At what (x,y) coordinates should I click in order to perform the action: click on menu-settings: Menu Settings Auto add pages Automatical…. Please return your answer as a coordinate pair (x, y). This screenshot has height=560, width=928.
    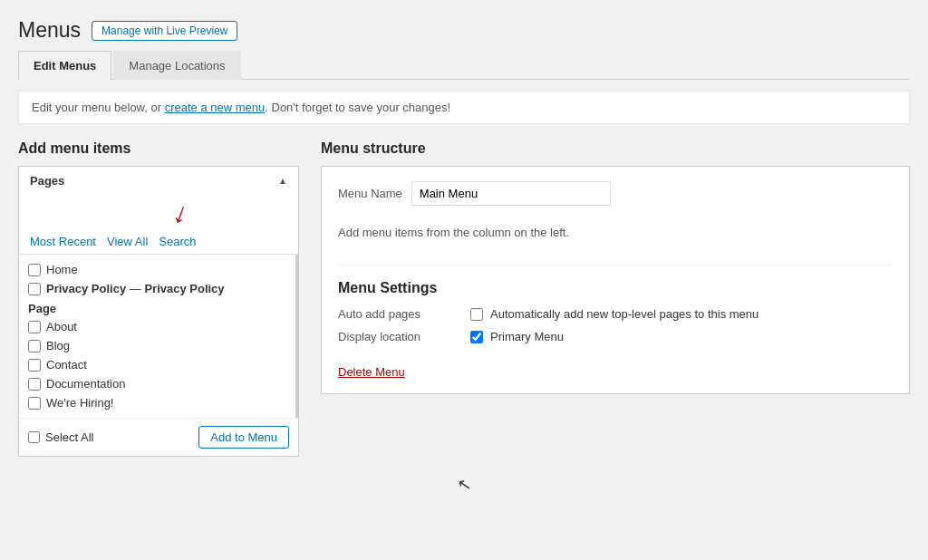
    Looking at the image, I should click on (615, 322).